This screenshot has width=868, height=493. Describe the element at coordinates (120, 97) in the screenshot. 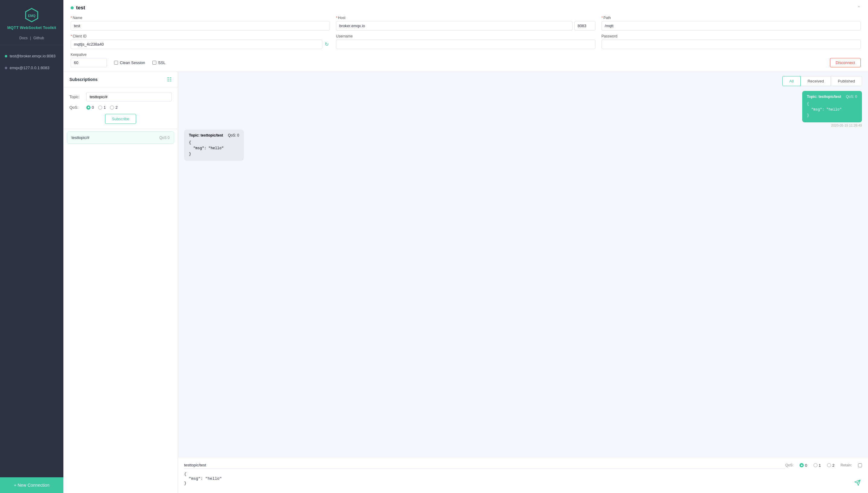

I see `topic-row: Topic:` at that location.